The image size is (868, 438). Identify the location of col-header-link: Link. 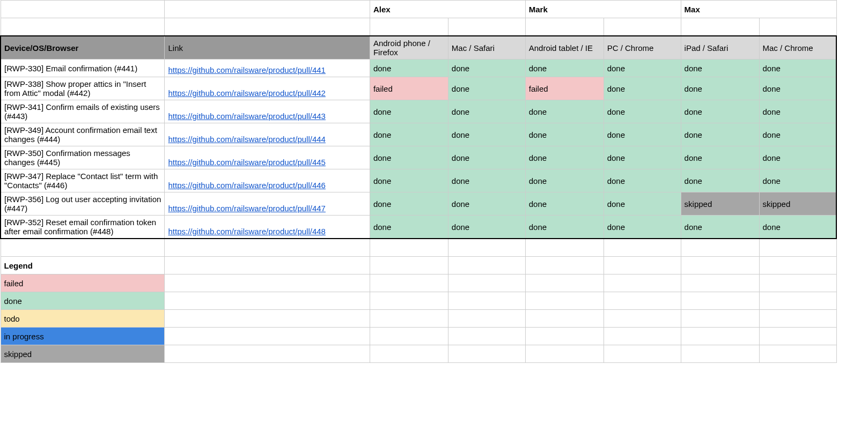
(267, 48).